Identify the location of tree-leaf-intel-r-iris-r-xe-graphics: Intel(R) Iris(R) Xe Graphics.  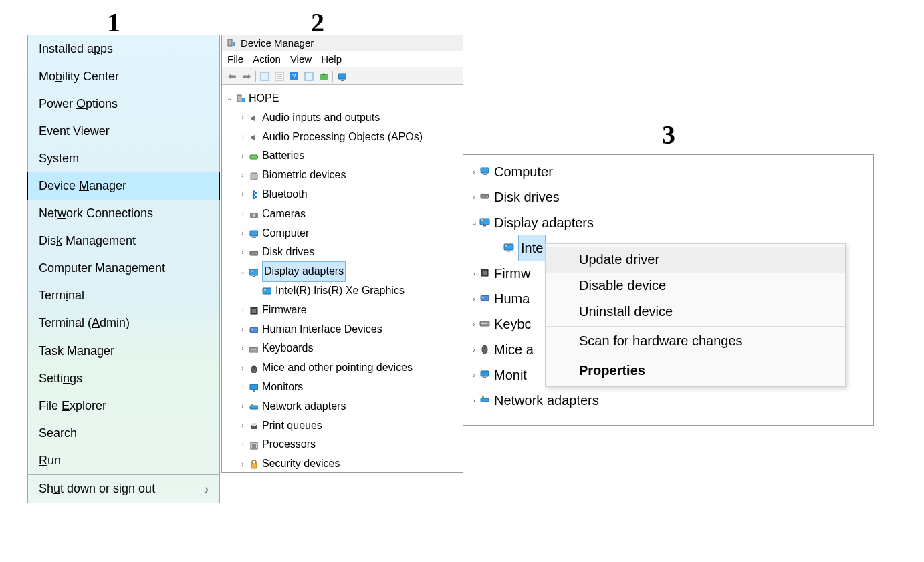
(342, 291).